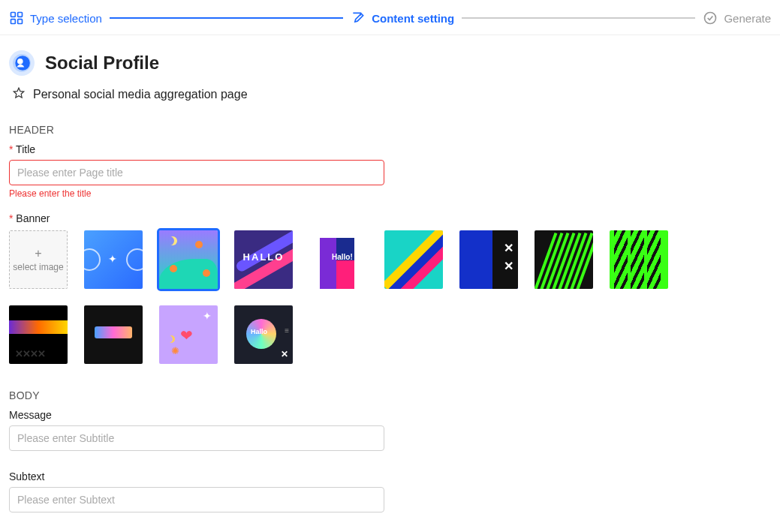  Describe the element at coordinates (17, 18) in the screenshot. I see `grid-icon` at that location.